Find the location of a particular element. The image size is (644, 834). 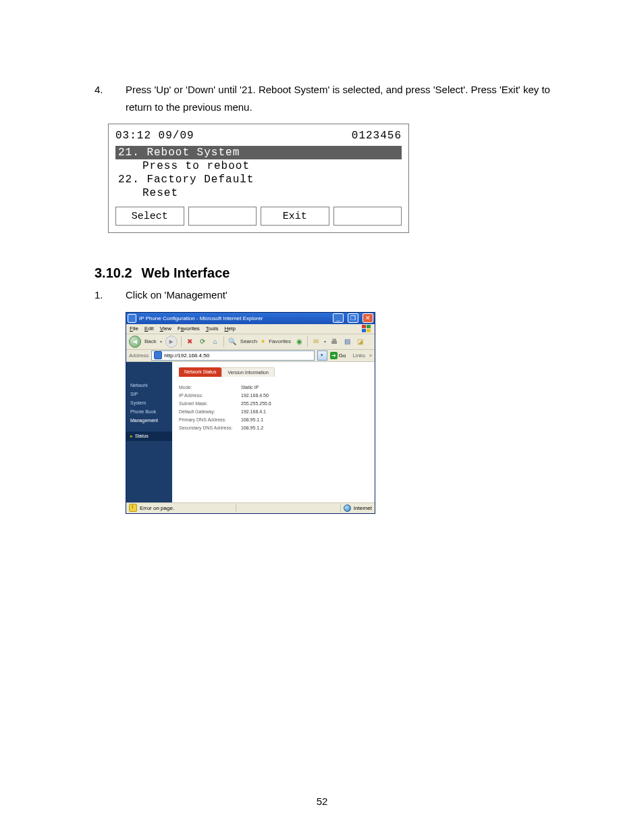

back-button: ◄ is located at coordinates (135, 342).